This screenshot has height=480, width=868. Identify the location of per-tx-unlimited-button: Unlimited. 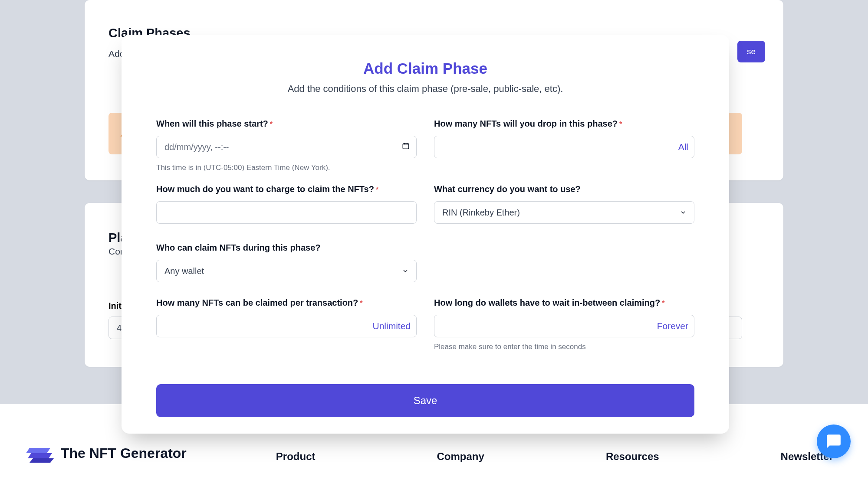
(391, 326).